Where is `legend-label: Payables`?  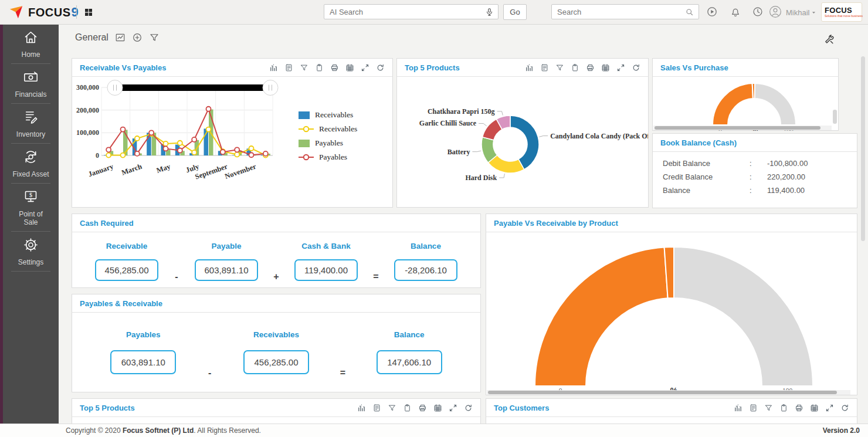 legend-label: Payables is located at coordinates (333, 157).